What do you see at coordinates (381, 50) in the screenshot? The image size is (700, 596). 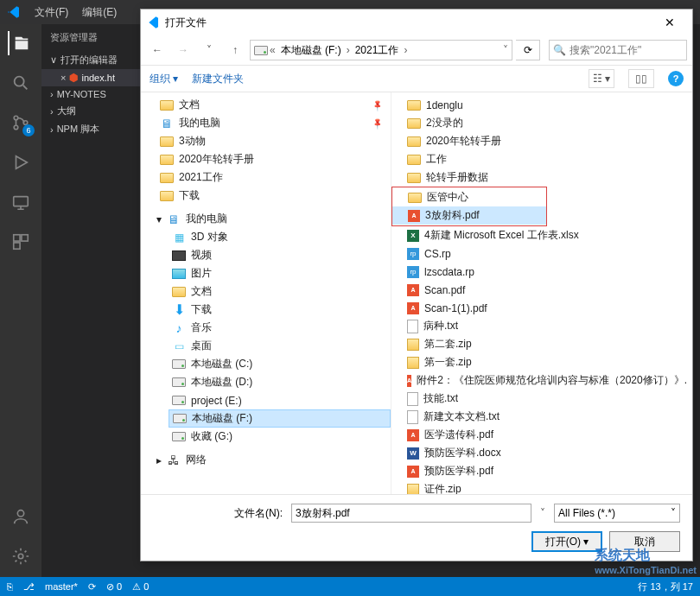 I see `breadcrumb: « 本地磁盘 (F:) › 2021工作 › ˅` at bounding box center [381, 50].